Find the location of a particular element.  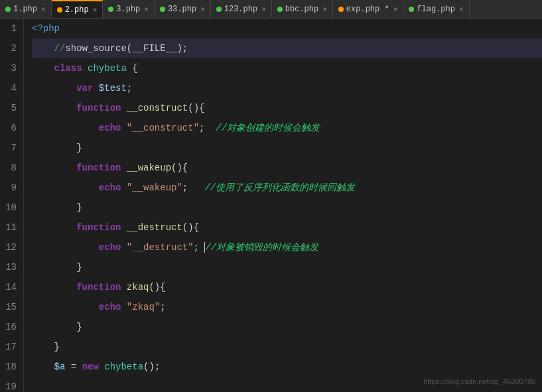

line3-brace: { is located at coordinates (133, 68).